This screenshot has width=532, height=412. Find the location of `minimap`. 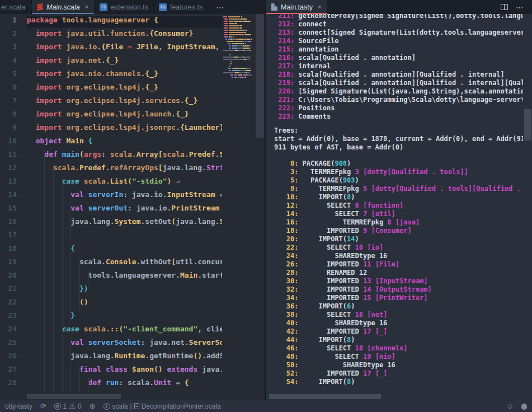

minimap is located at coordinates (239, 207).